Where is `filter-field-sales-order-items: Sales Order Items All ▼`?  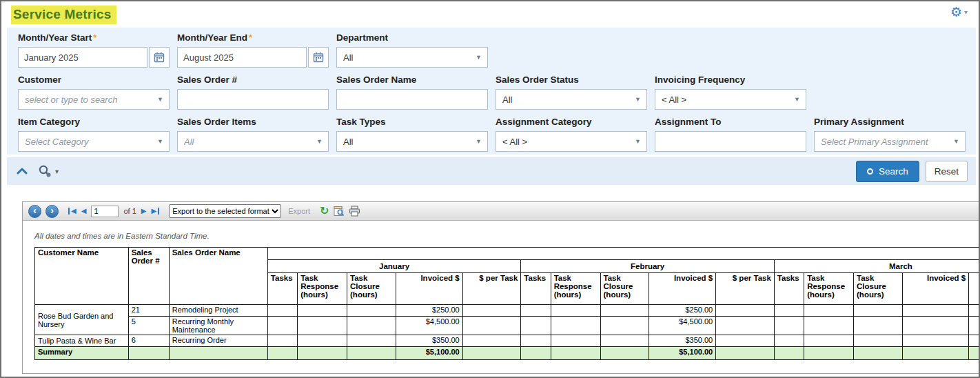
filter-field-sales-order-items: Sales Order Items All ▼ is located at coordinates (253, 134).